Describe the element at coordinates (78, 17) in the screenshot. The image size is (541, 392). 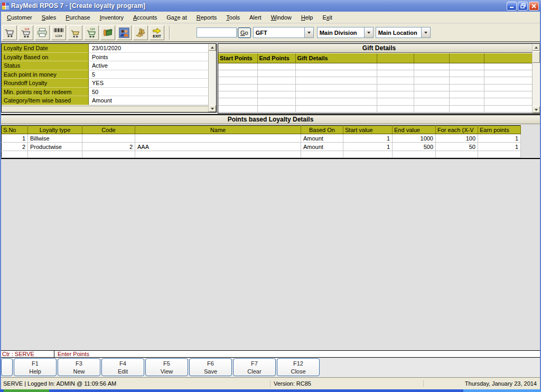
I see `menu-item-purchase: Purchase` at that location.